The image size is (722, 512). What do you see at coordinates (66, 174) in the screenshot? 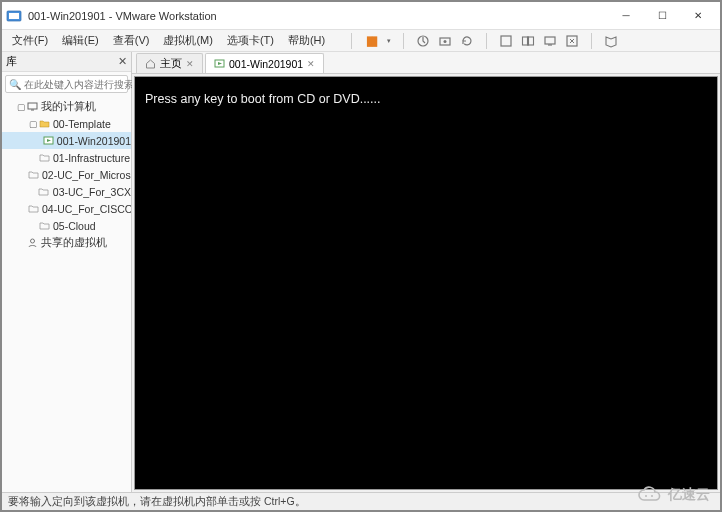
I see `tree-node-uc-microsoft: 02-UC_For_Microsoft` at bounding box center [66, 174].